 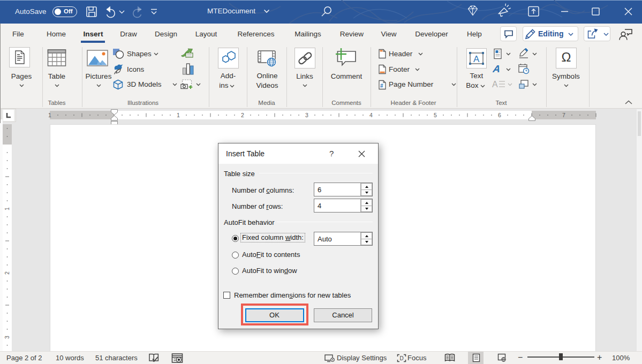 What do you see at coordinates (402, 359) in the screenshot?
I see `svg-text: D` at bounding box center [402, 359].